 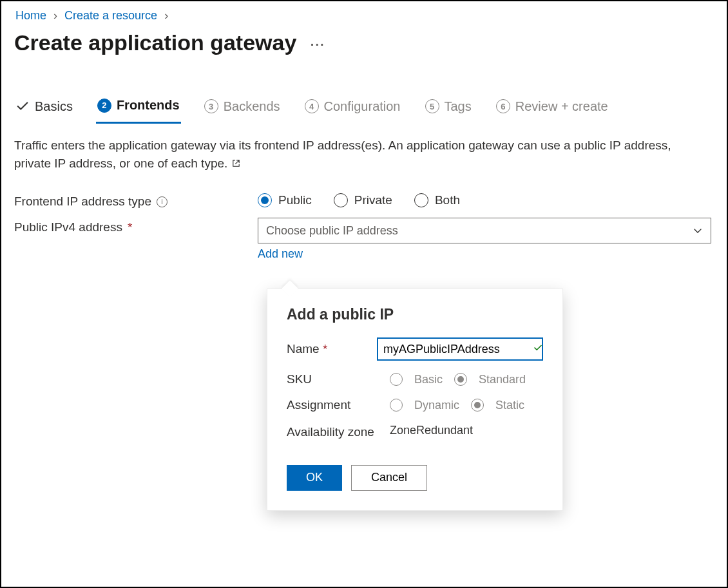 I want to click on tab-label: Frontends, so click(x=148, y=106).